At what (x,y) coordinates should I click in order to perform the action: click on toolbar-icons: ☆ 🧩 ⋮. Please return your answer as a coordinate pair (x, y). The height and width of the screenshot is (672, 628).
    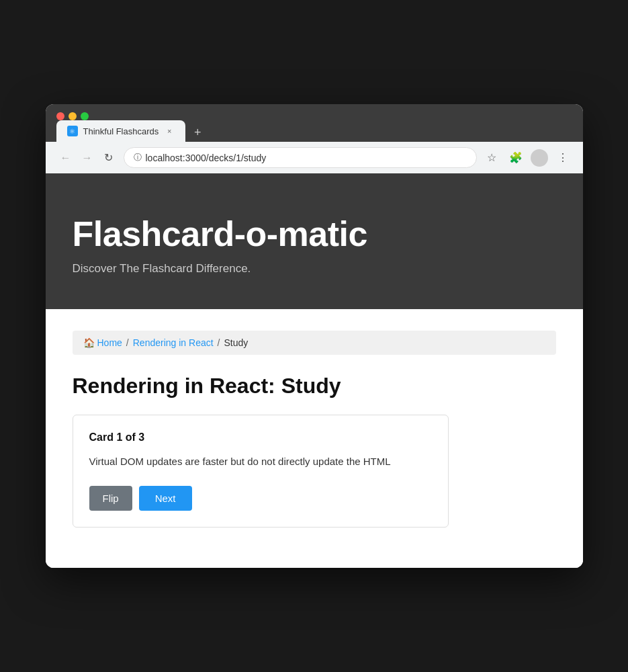
    Looking at the image, I should click on (527, 158).